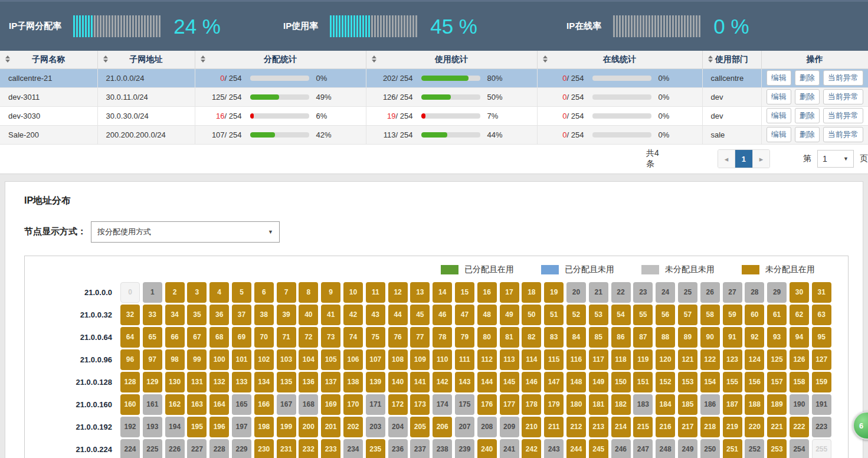 Image resolution: width=868 pixels, height=458 pixels. Describe the element at coordinates (308, 382) in the screenshot. I see `ip-cell: 136` at that location.